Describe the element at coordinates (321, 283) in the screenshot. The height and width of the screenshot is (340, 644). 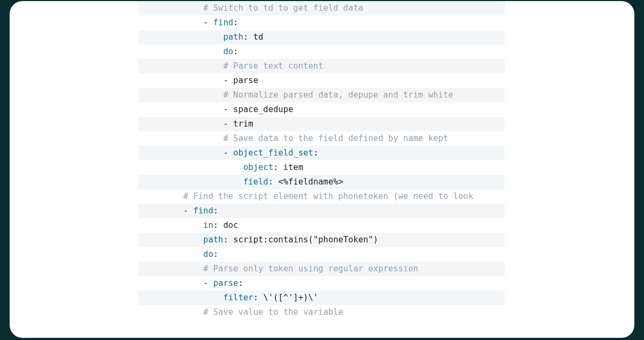
I see `code-line: - parse:` at that location.